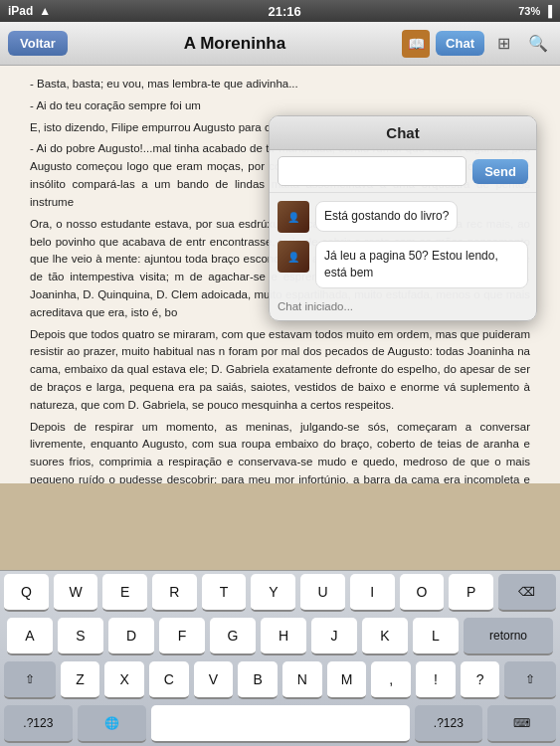 Image resolution: width=560 pixels, height=746 pixels. I want to click on battery-icon: ▐, so click(548, 11).